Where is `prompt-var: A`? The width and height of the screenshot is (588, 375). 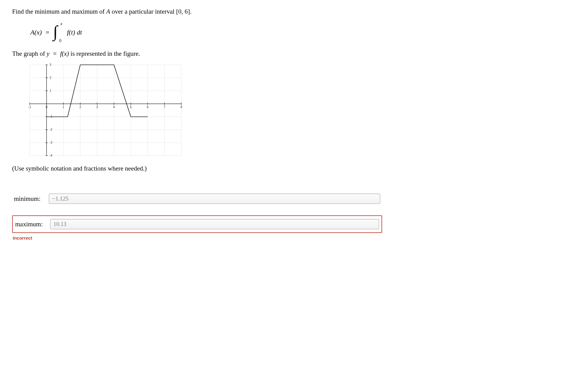
prompt-var: A is located at coordinates (108, 12).